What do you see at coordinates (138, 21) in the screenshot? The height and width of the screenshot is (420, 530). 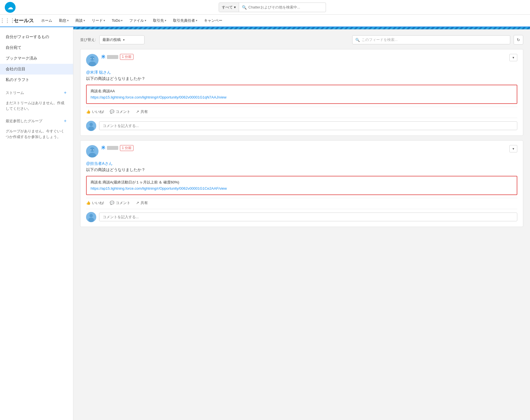 I see `nav-item-files: ファイル ▾` at bounding box center [138, 21].